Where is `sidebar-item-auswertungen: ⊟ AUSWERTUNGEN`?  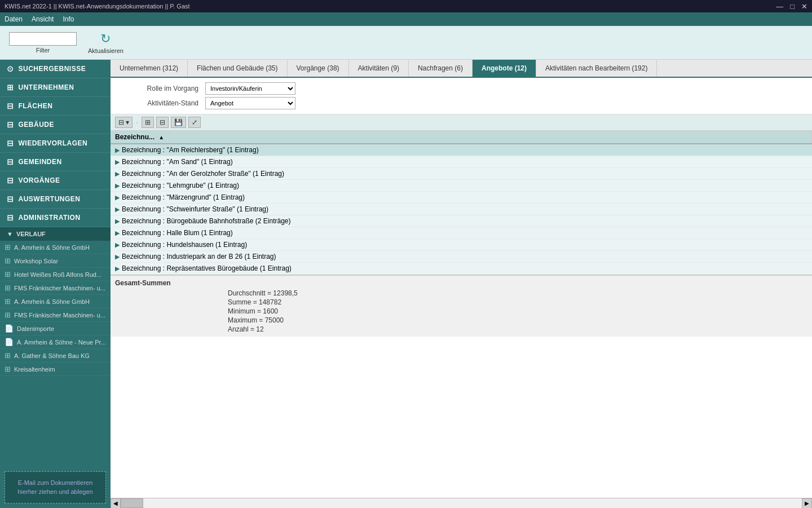
sidebar-item-auswertungen: ⊟ AUSWERTUNGEN is located at coordinates (55, 200).